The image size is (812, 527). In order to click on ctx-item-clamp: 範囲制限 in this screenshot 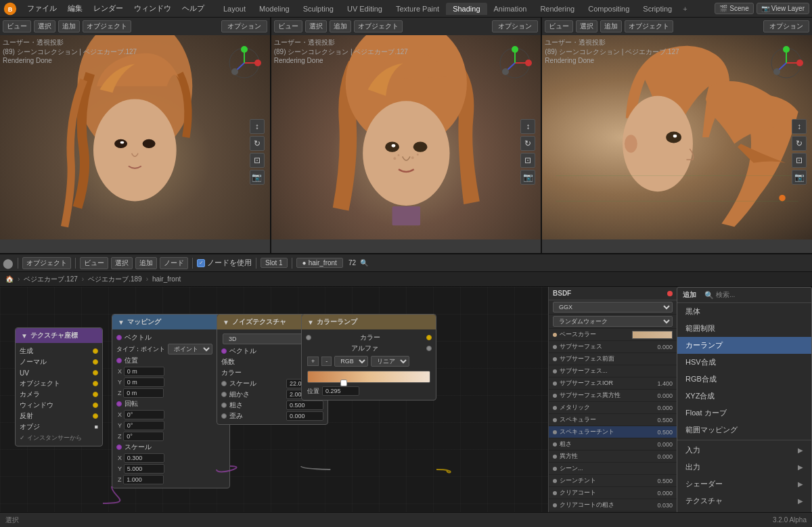, I will do `click(744, 329)`.